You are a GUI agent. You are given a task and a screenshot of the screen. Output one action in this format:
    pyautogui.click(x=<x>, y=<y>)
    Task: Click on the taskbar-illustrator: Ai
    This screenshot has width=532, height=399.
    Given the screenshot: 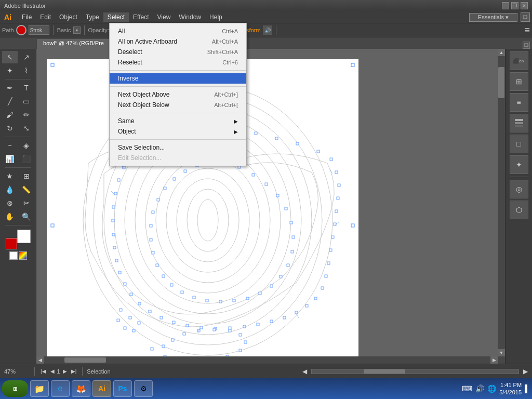 What is the action you would take?
    pyautogui.click(x=102, y=389)
    